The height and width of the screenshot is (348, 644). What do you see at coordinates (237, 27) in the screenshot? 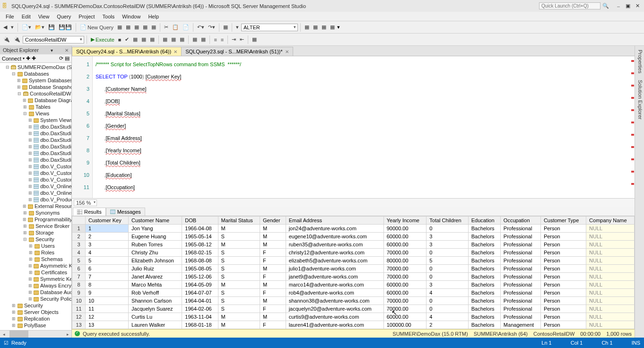
I see `btn7: ▾` at bounding box center [237, 27].